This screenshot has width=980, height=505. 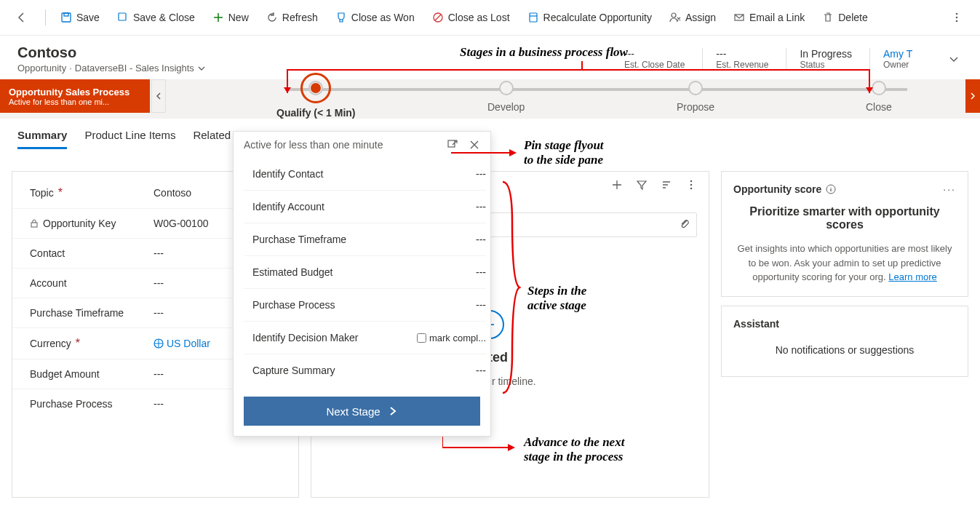 What do you see at coordinates (42, 139) in the screenshot?
I see `tab-summary: Summary` at bounding box center [42, 139].